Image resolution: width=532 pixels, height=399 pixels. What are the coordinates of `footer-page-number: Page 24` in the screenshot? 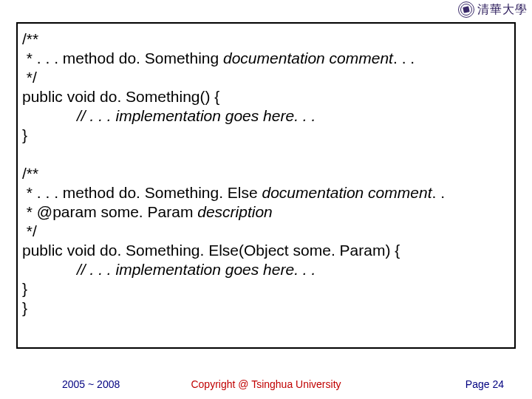 It's located at (485, 384).